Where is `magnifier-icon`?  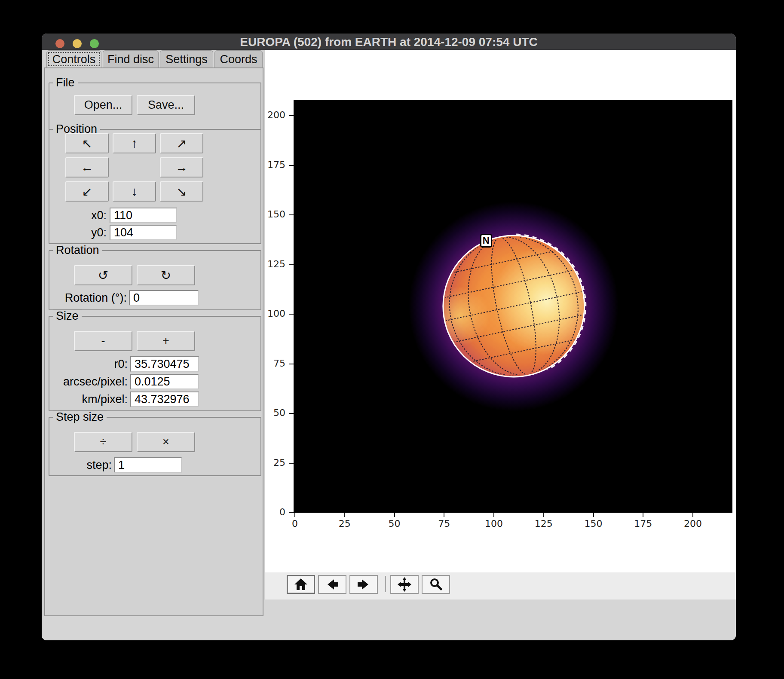
magnifier-icon is located at coordinates (436, 584).